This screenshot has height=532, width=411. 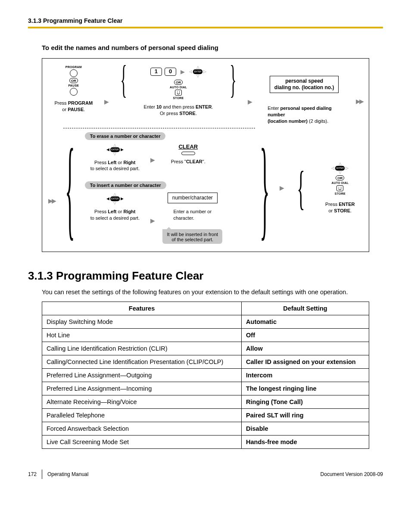 I want to click on default-cell: Hands-free mode, so click(x=305, y=442).